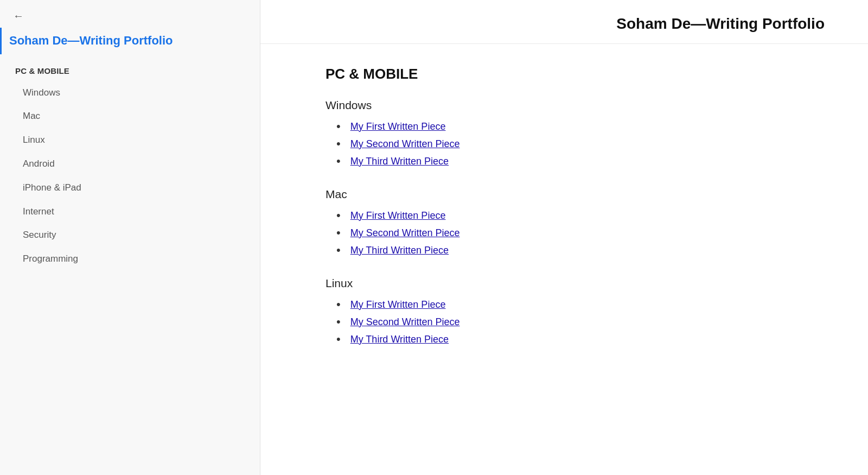  What do you see at coordinates (399, 251) in the screenshot?
I see `mac-link-3: My Third Written Piece` at bounding box center [399, 251].